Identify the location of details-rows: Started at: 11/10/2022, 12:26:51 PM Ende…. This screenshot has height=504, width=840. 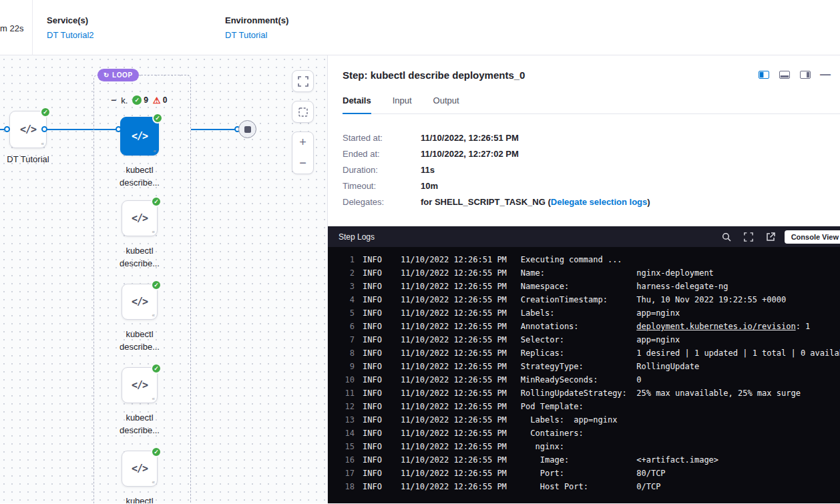
(592, 170).